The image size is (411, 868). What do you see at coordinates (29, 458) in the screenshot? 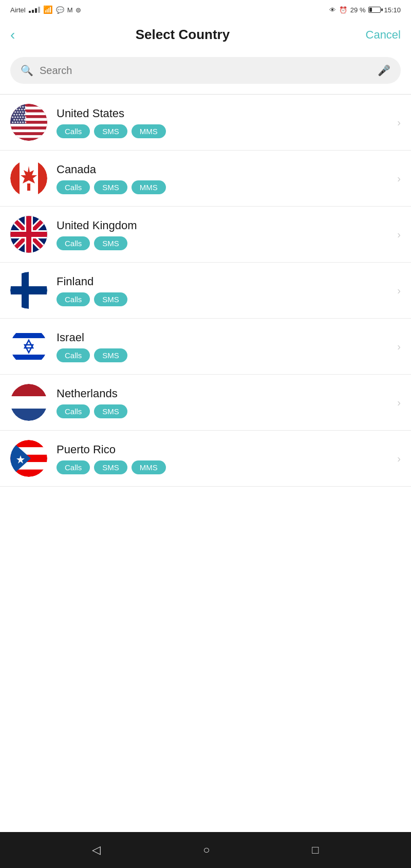
I see `flag-pr` at bounding box center [29, 458].